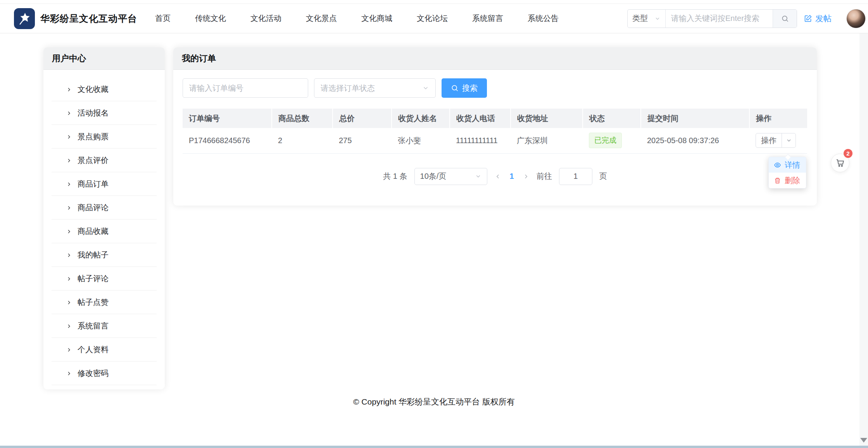 The width and height of the screenshot is (868, 448). I want to click on cell-receiver-phone: 11111111111, so click(480, 140).